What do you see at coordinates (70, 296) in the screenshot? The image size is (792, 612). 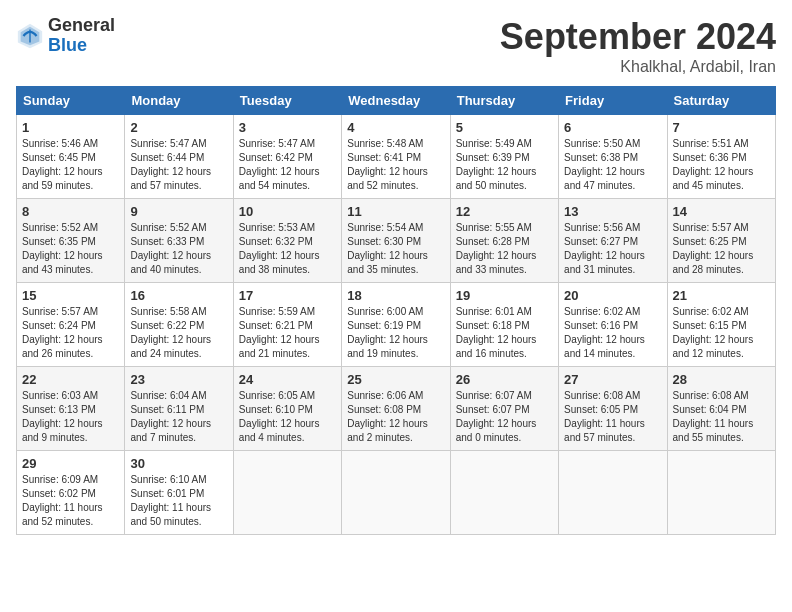 I see `day-number: 15` at bounding box center [70, 296].